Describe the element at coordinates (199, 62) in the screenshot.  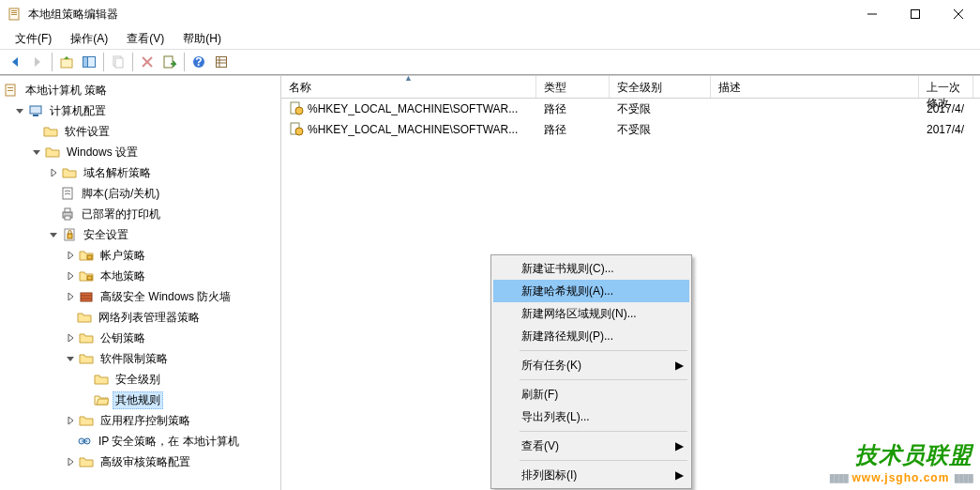
I see `help-button: ?` at that location.